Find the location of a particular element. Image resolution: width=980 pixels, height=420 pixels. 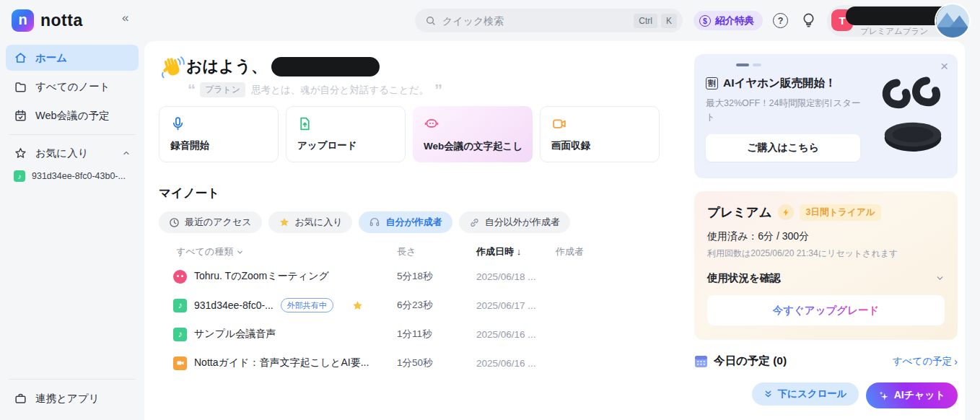

chevron-up-icon is located at coordinates (126, 153).